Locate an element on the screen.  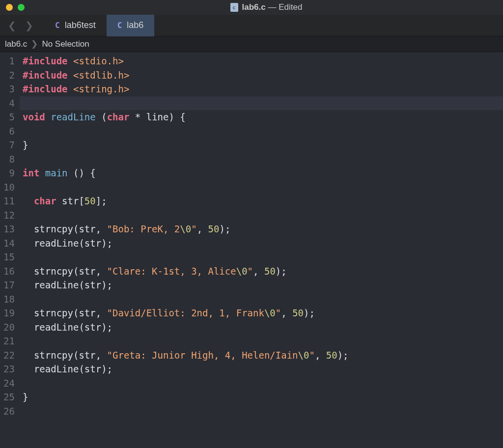
breadcrumb-selection: No Selection is located at coordinates (65, 44).